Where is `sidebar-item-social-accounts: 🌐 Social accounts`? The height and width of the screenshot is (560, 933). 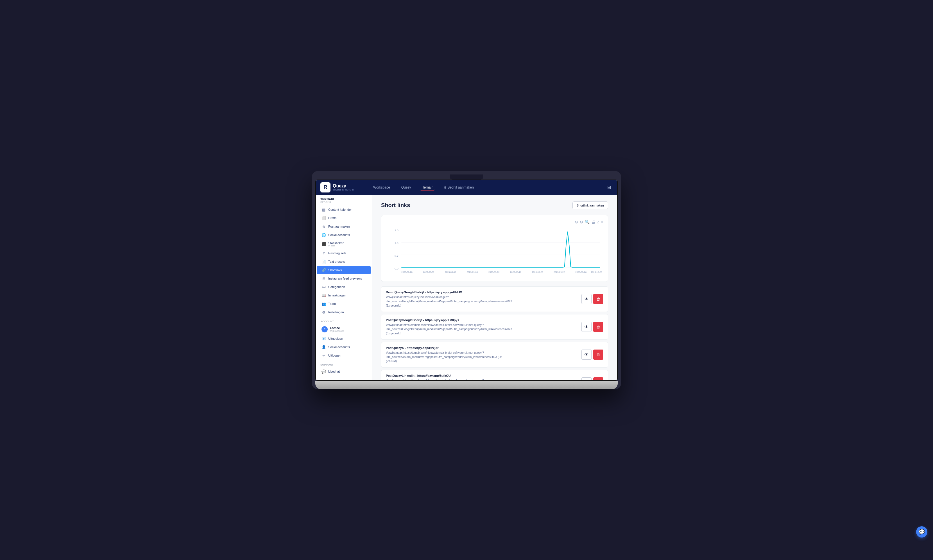
sidebar-item-social-accounts: 🌐 Social accounts is located at coordinates (344, 235).